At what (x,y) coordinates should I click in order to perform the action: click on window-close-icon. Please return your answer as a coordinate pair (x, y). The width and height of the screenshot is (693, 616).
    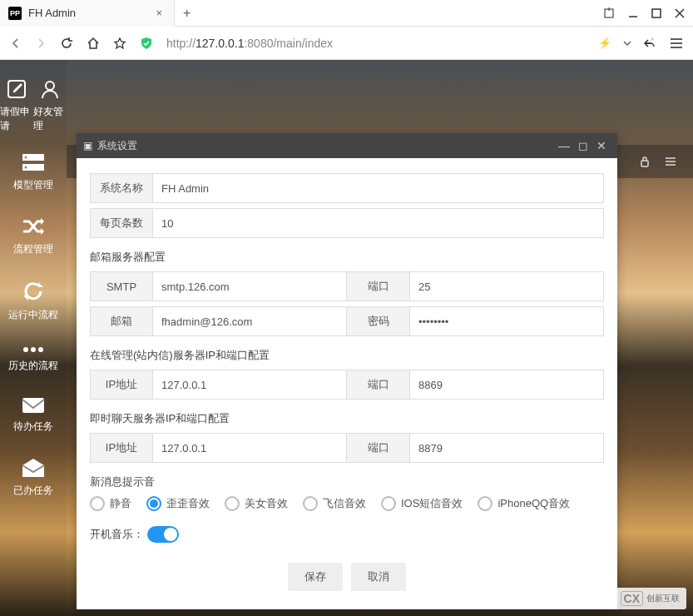
    Looking at the image, I should click on (680, 13).